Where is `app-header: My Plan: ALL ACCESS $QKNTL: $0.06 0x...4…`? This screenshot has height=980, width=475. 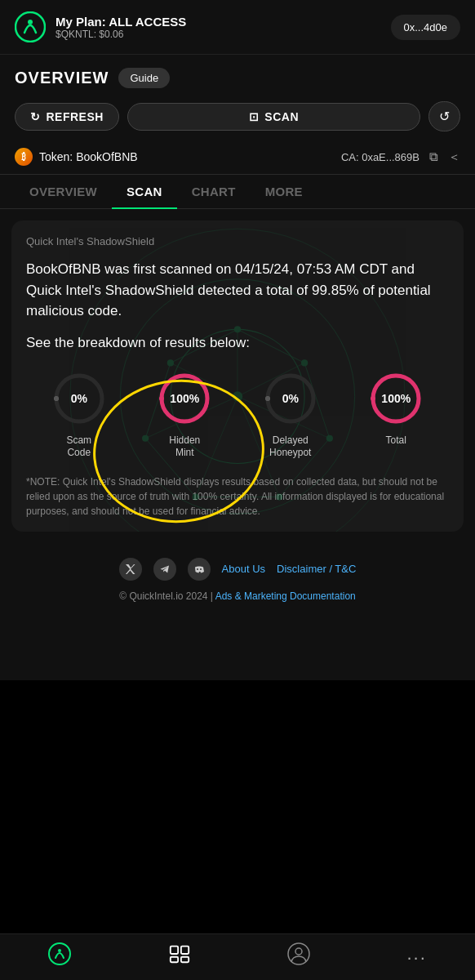
app-header: My Plan: ALL ACCESS $QKNTL: $0.06 0x...4… is located at coordinates (238, 28).